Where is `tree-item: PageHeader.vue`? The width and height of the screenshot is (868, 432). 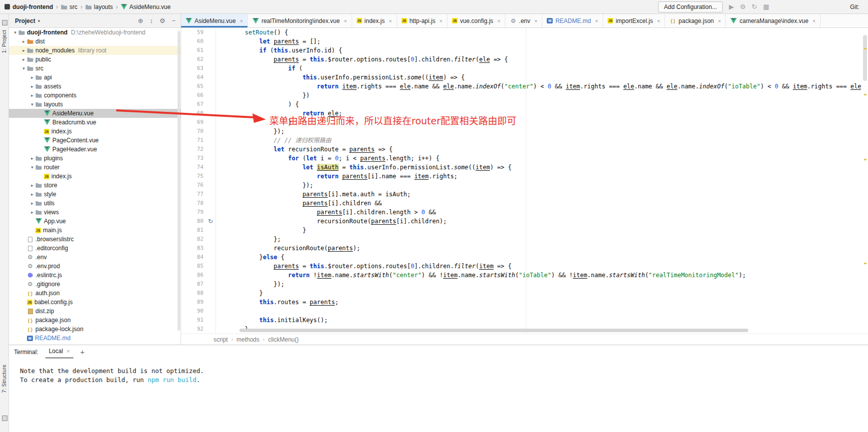
tree-item: PageHeader.vue is located at coordinates (95, 149).